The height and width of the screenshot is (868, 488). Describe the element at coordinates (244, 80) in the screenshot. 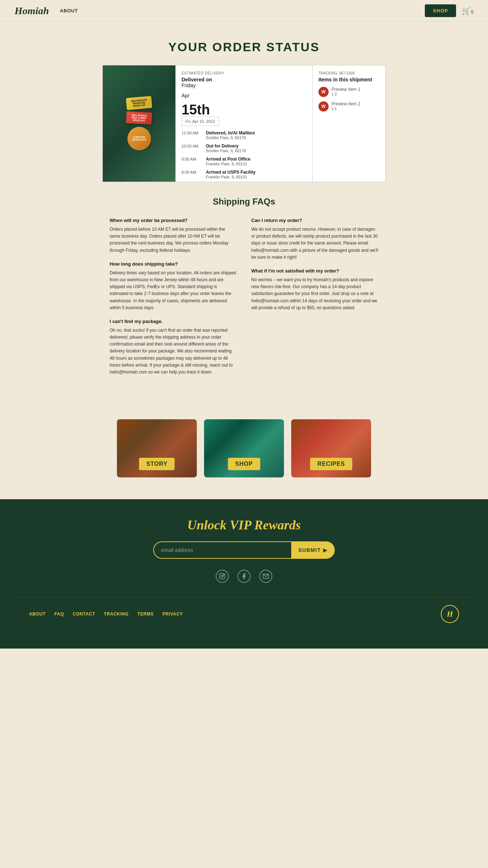

I see `delivered-on-text: Delivered on` at that location.